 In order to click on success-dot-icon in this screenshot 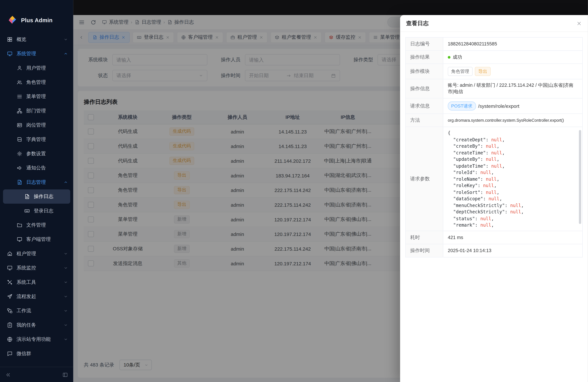, I will do `click(449, 57)`.